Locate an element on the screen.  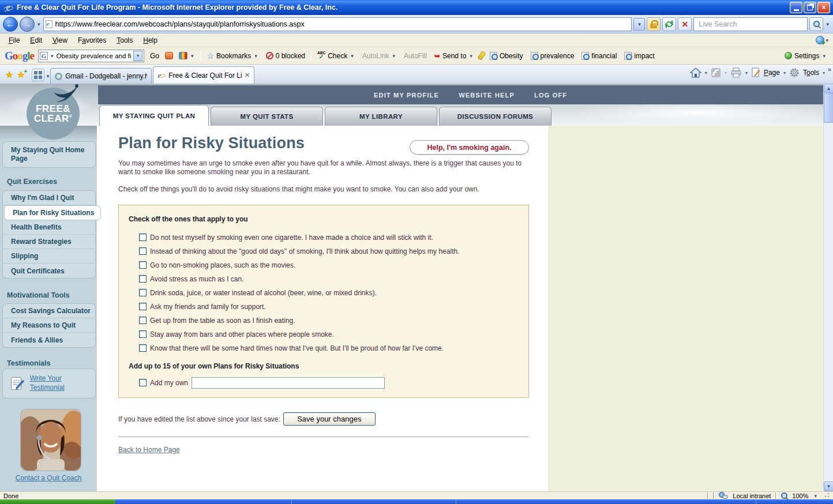
add-favorite-icon: ★ is located at coordinates (21, 75).